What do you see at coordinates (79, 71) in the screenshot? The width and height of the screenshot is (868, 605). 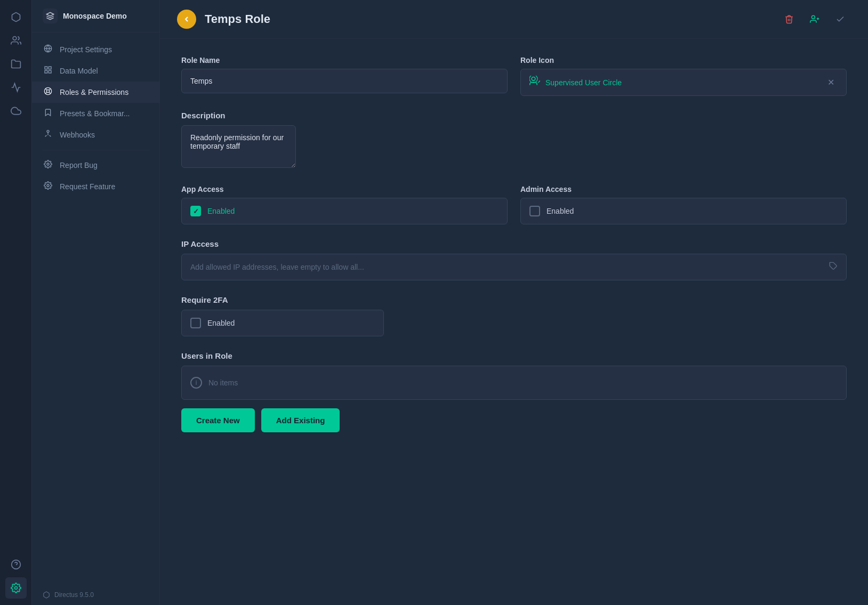 I see `sidebar-label-data-model: Data Model` at bounding box center [79, 71].